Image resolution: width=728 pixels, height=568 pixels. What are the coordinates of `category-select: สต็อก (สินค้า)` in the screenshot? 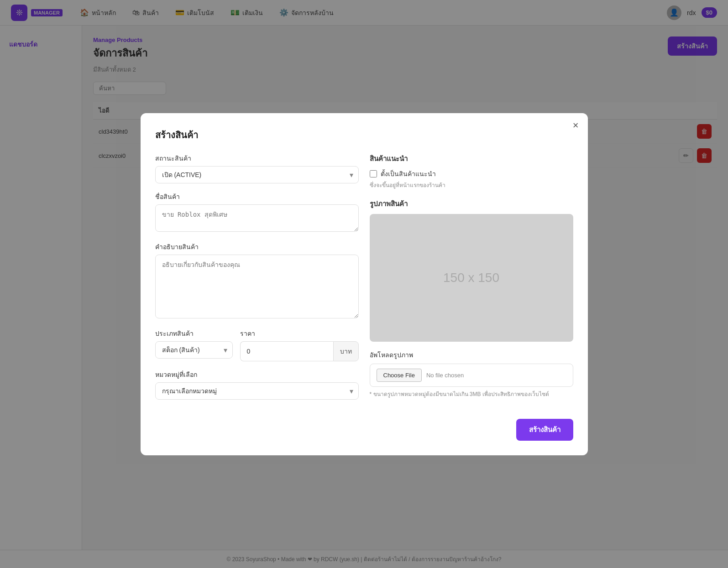 It's located at (194, 350).